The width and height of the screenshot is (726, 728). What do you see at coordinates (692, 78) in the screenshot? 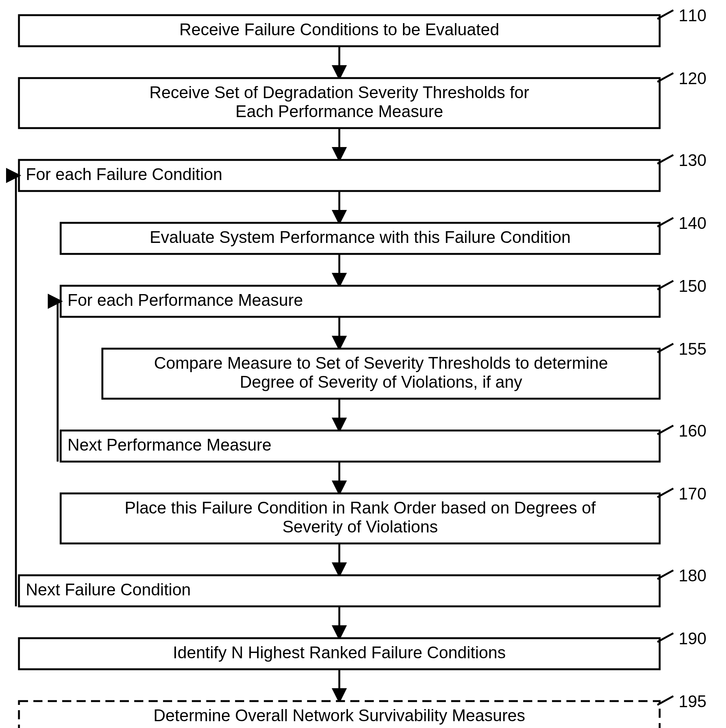
I see `ref-label-120: 120` at bounding box center [692, 78].